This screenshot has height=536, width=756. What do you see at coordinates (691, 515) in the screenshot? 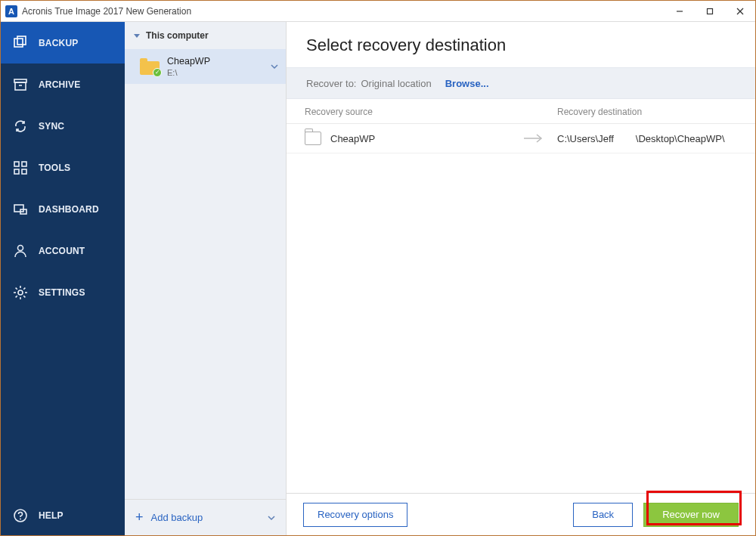
I see `recover-now-button: Recover now` at bounding box center [691, 515].